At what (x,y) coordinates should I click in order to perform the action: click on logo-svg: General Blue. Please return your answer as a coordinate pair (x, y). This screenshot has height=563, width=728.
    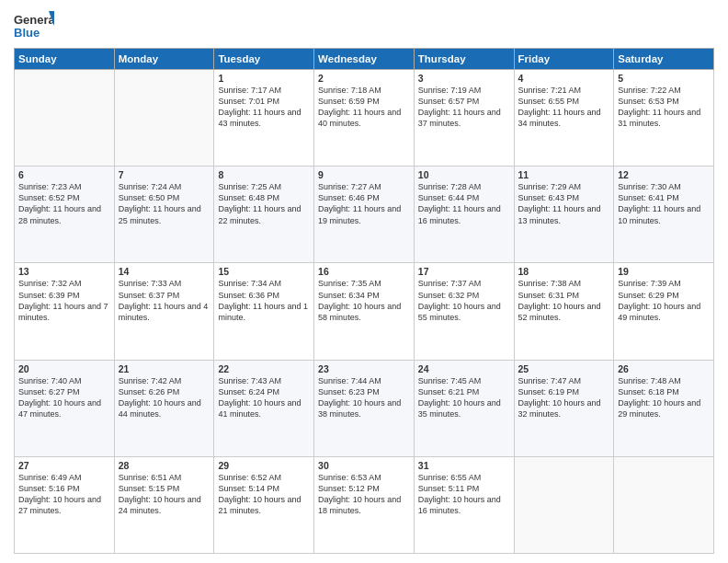
    Looking at the image, I should click on (34, 26).